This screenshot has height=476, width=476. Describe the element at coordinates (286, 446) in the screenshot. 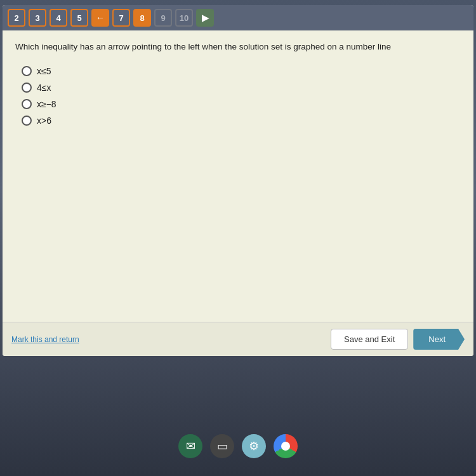

I see `chrome-icon` at that location.